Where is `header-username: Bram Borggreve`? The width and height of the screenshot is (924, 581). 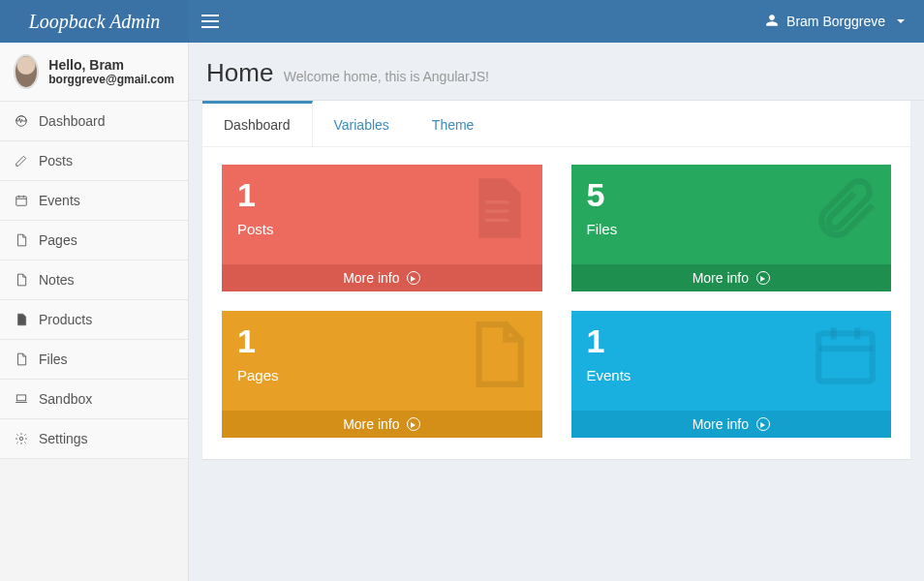 header-username: Bram Borggreve is located at coordinates (836, 21).